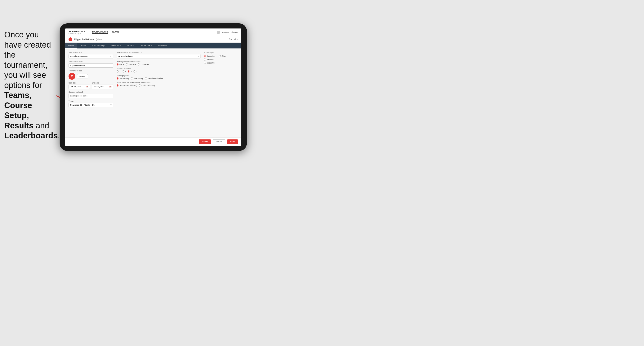  Describe the element at coordinates (144, 64) in the screenshot. I see `gender-combined: Combined` at that location.